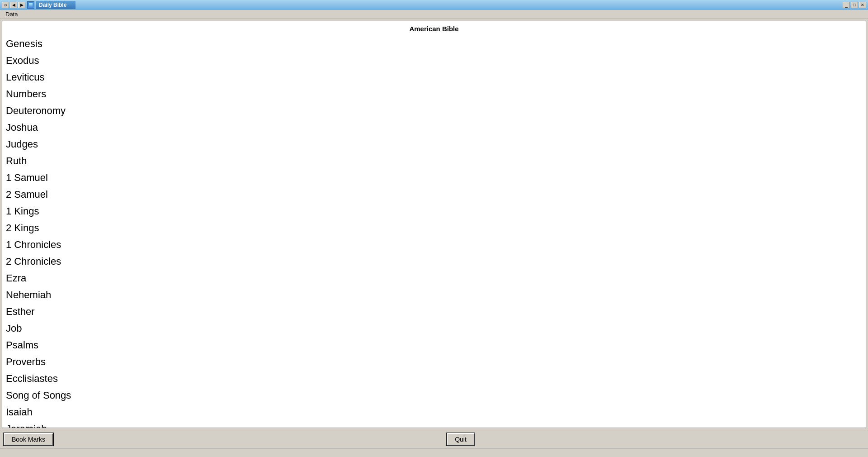 This screenshot has width=868, height=457. What do you see at coordinates (14, 5) in the screenshot?
I see `arrow-left-button: ◀` at bounding box center [14, 5].